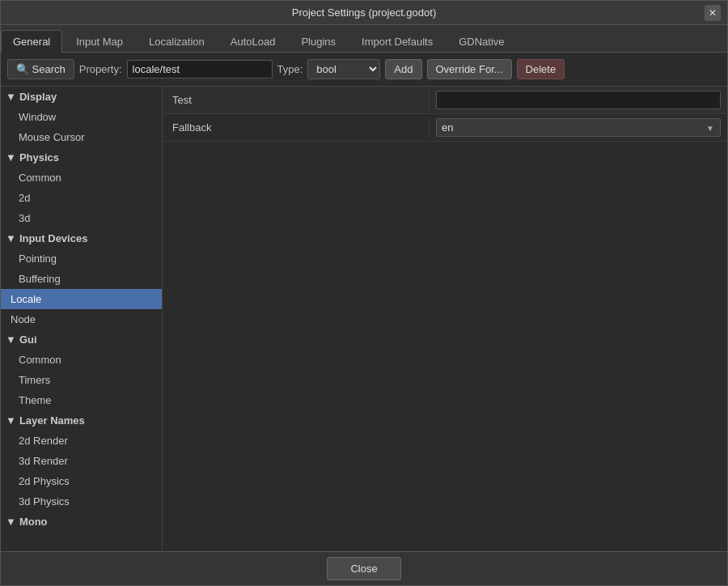 The width and height of the screenshot is (728, 586). I want to click on sidebar-item-3d-physics: 3d Physics, so click(81, 502).